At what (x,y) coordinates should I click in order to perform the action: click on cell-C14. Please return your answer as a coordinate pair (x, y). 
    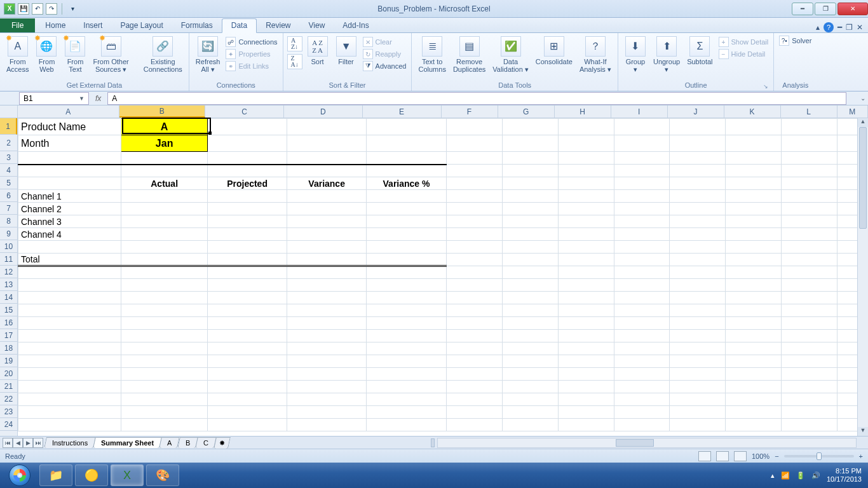
    Looking at the image, I should click on (247, 298).